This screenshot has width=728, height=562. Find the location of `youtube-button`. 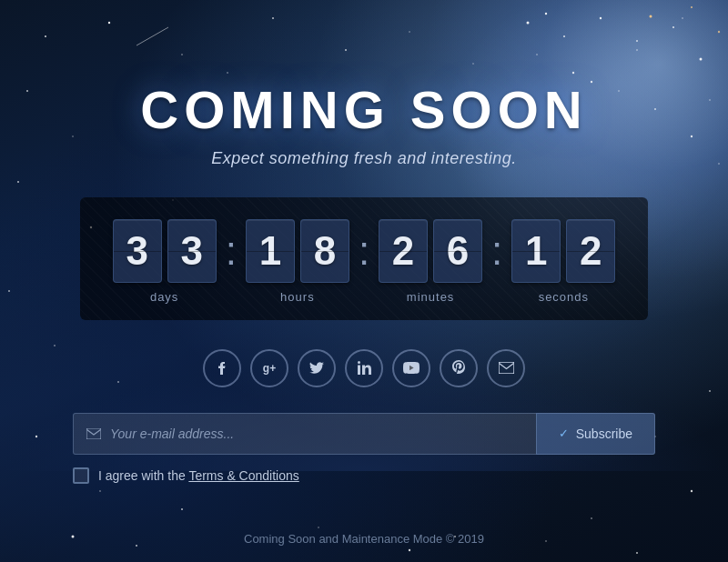

youtube-button is located at coordinates (411, 368).